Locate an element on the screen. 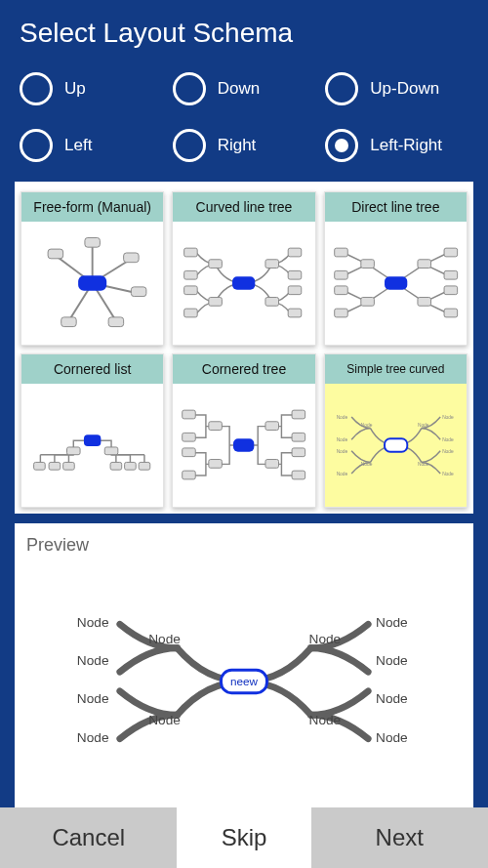 The image size is (488, 868). schema-card-directline: Direct line tree is located at coordinates (396, 269).